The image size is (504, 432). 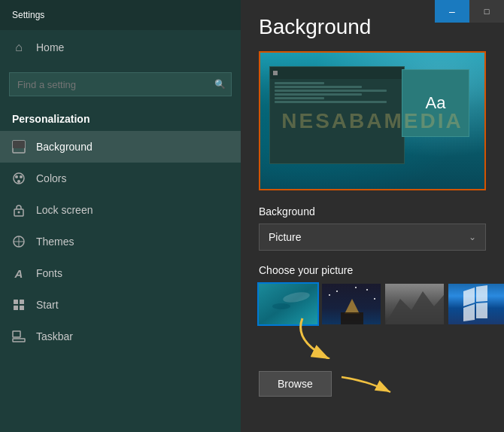 I want to click on window-preview, so click(x=337, y=115).